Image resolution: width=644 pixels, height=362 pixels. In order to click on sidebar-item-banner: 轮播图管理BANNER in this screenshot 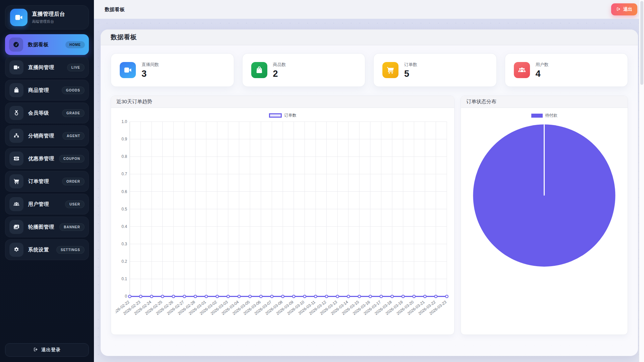, I will do `click(47, 227)`.